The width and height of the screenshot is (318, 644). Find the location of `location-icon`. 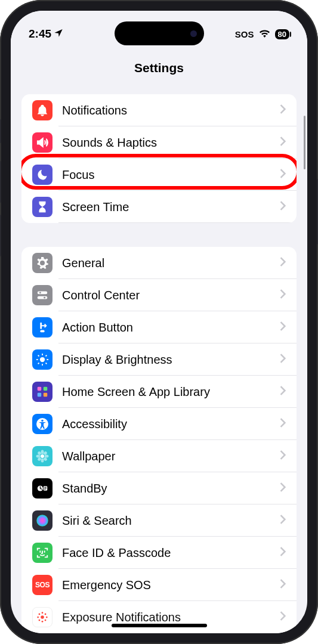

location-icon is located at coordinates (58, 34).